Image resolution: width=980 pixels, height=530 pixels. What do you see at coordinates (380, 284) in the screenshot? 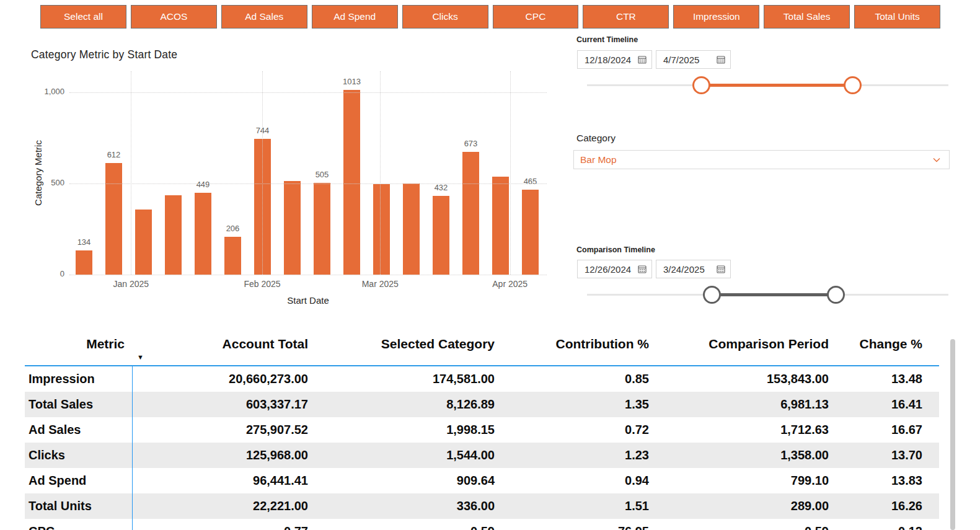
I see `x-tick-label: Mar 2025` at bounding box center [380, 284].